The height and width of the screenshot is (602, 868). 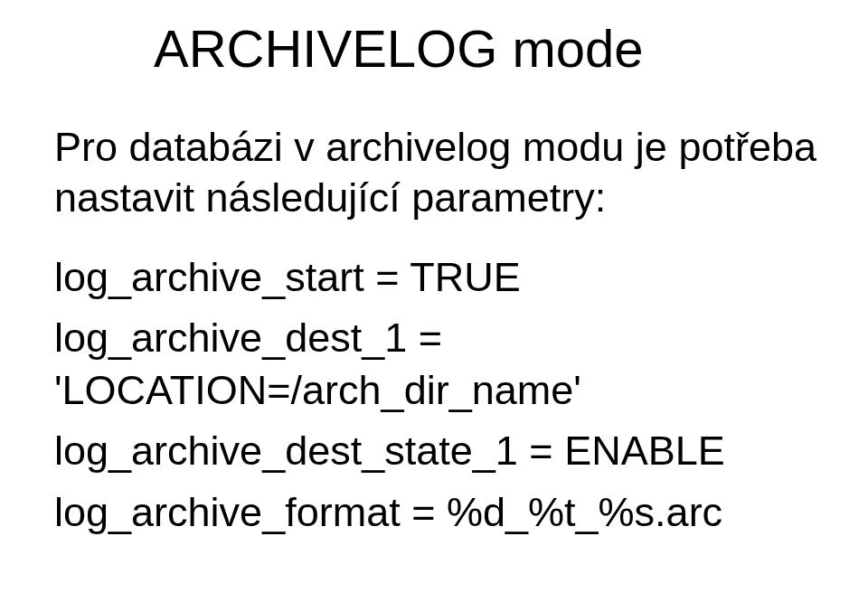 What do you see at coordinates (439, 277) in the screenshot?
I see `param-archive-start: log_archive_start = TRUE` at bounding box center [439, 277].